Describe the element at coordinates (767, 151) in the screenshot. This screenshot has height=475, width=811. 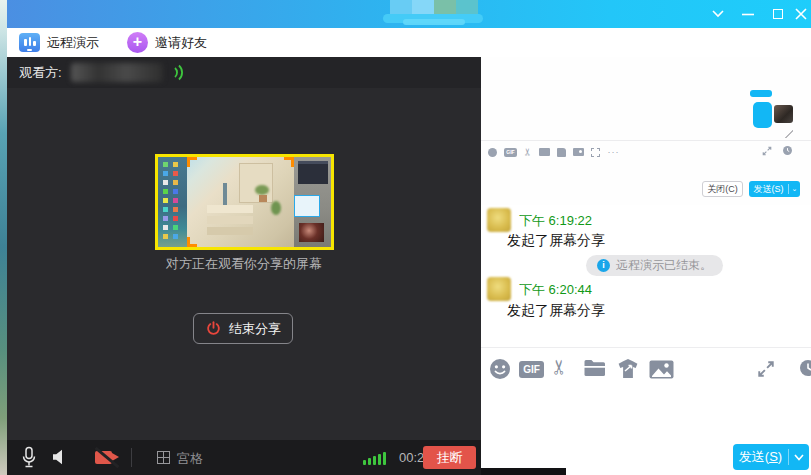
I see `mini-expand-icon` at that location.